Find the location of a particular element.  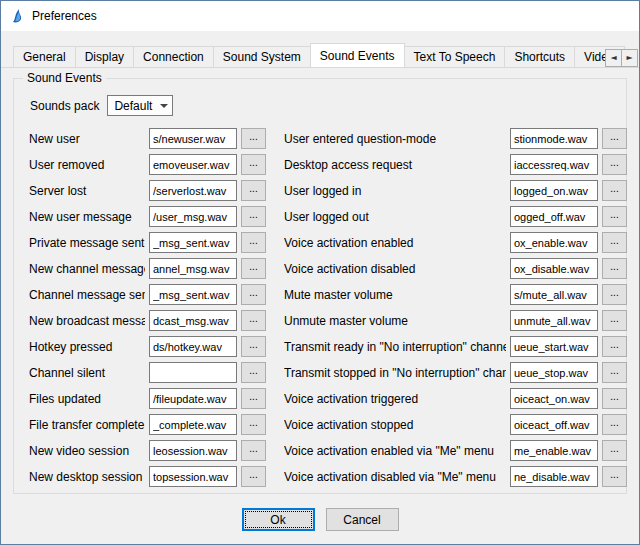

app-icon is located at coordinates (17, 16).